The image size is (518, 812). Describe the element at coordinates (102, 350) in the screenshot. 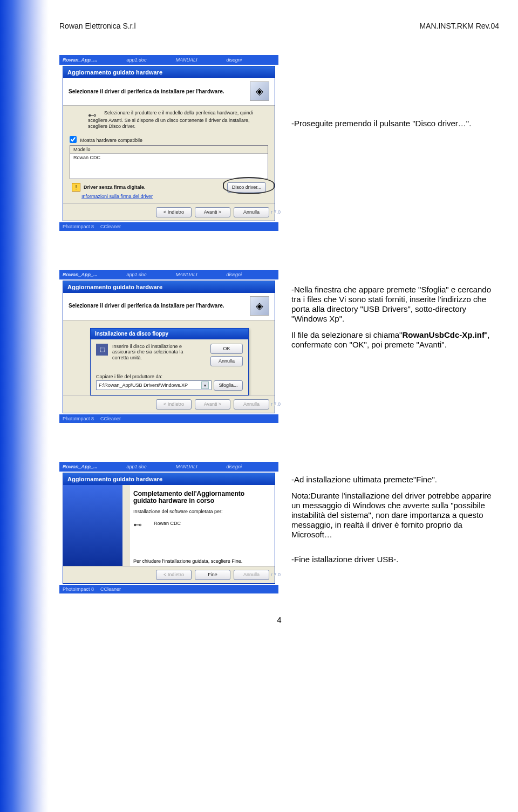

I see `disk-icon: ⬚` at that location.